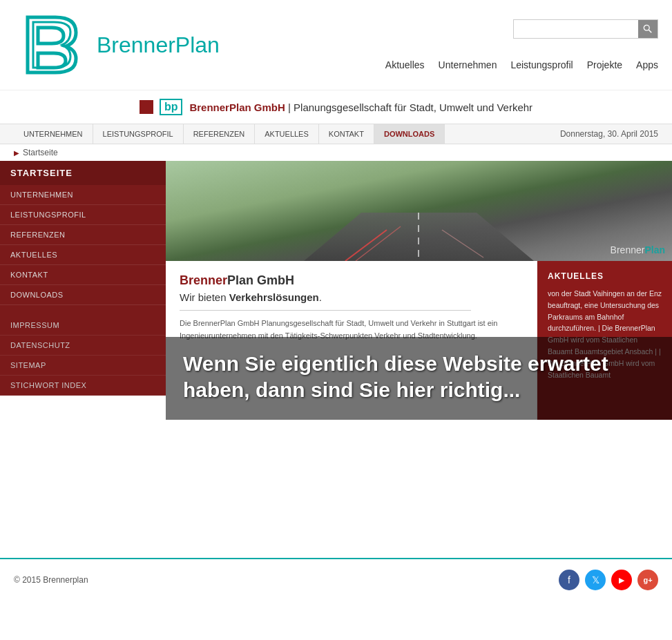 This screenshot has width=672, height=640. I want to click on header: BrennerPlan Aktuelles Unternehmen Leistu…, so click(336, 46).